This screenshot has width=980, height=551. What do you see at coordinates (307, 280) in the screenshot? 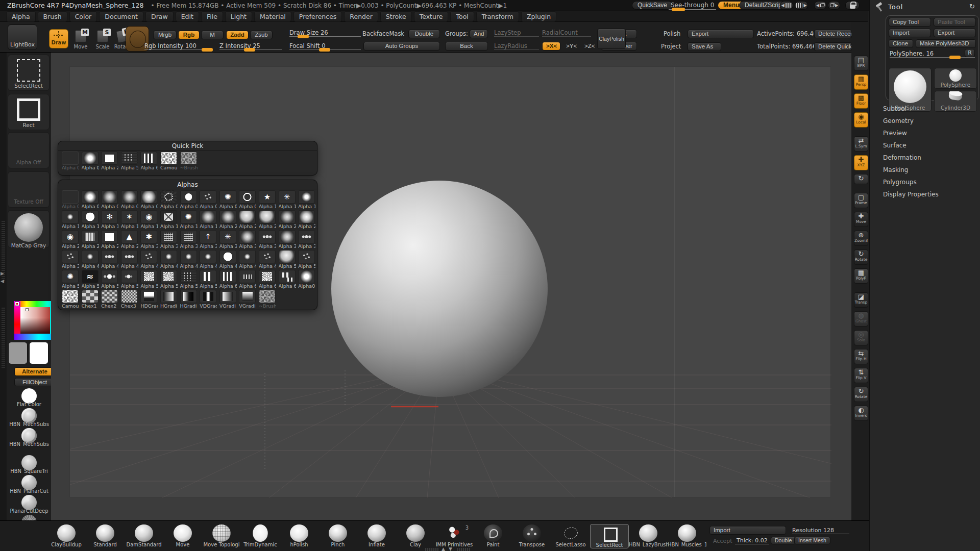
I see `alpha-item: Alpha0` at bounding box center [307, 280].